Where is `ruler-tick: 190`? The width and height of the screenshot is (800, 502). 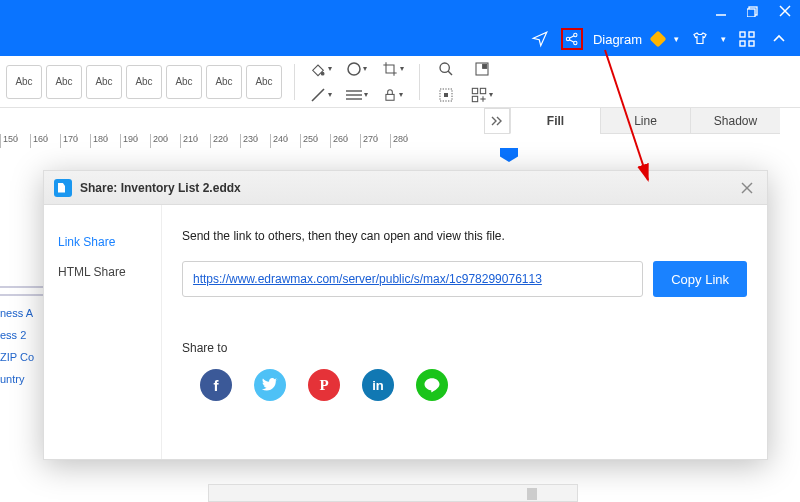
ruler-tick: 190 is located at coordinates (135, 141).